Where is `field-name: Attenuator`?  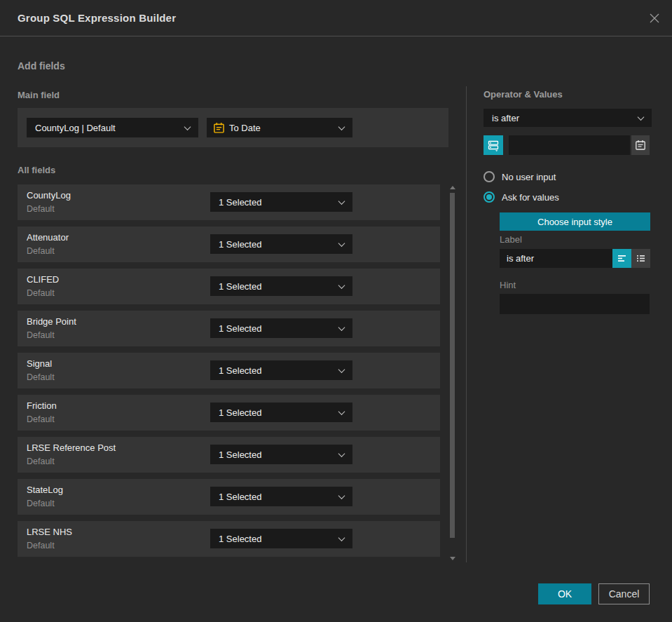 field-name: Attenuator is located at coordinates (48, 237).